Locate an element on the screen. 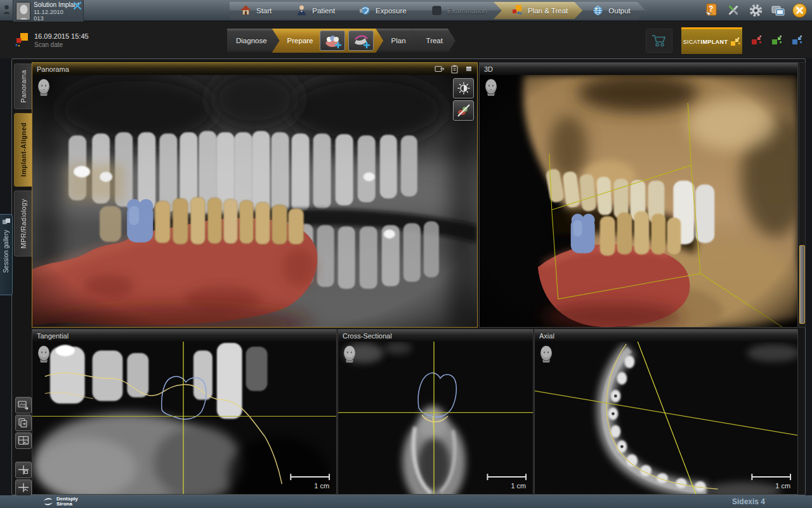 This screenshot has width=812, height=508. reset-layout-button is located at coordinates (23, 441).